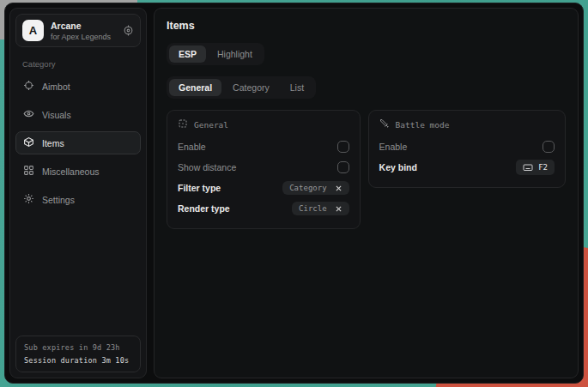  What do you see at coordinates (78, 199) in the screenshot?
I see `sidebar-item-settings: Settings` at bounding box center [78, 199].